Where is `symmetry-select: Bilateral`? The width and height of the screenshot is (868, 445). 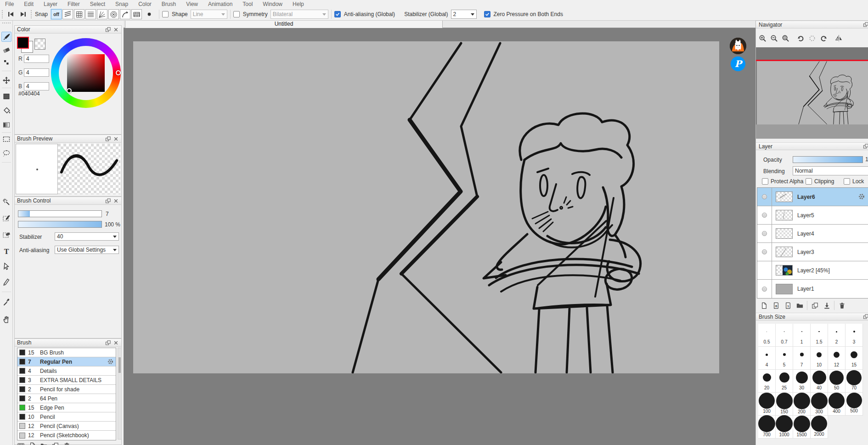
symmetry-select: Bilateral is located at coordinates (299, 14).